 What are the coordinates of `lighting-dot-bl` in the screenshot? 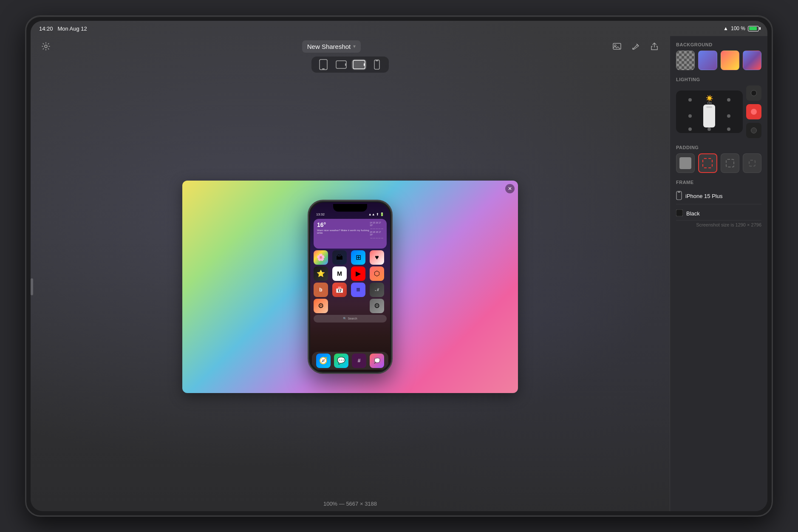 It's located at (690, 129).